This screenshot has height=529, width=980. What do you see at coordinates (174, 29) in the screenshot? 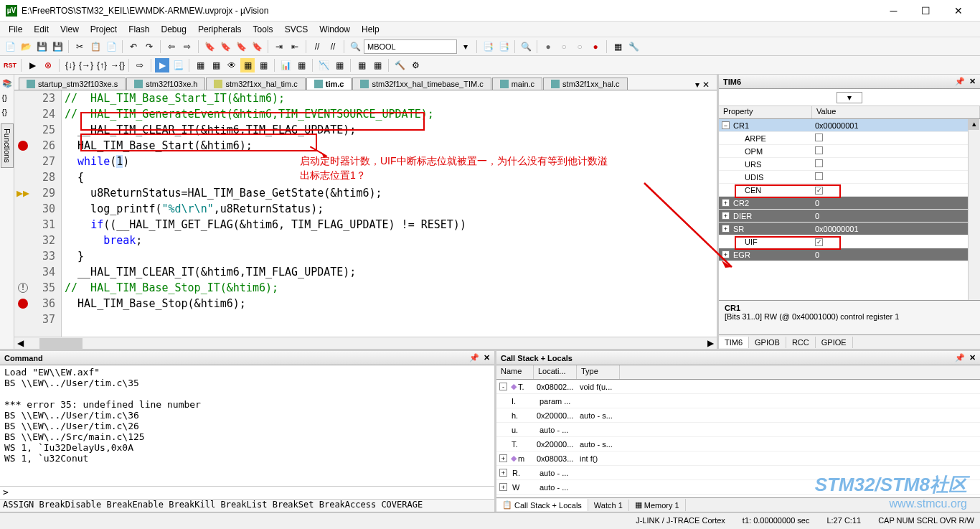
I see `menu-debug: Debug` at bounding box center [174, 29].